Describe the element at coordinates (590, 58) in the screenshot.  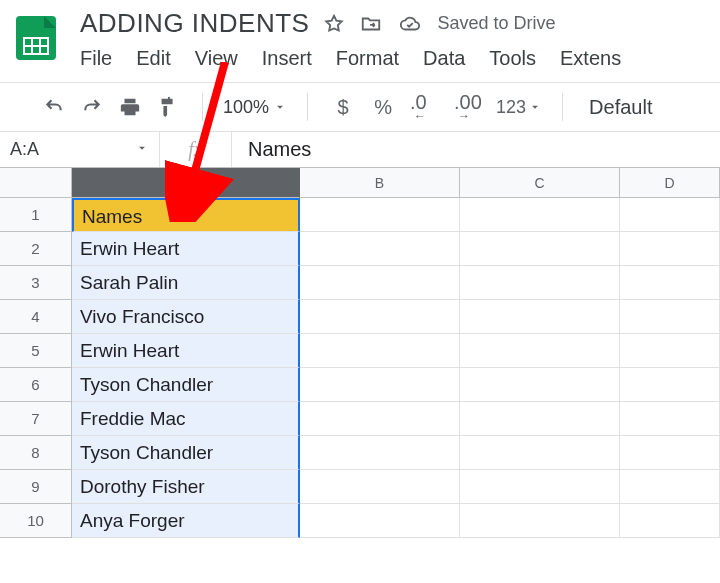
I see `menu-extensions: Extens` at that location.